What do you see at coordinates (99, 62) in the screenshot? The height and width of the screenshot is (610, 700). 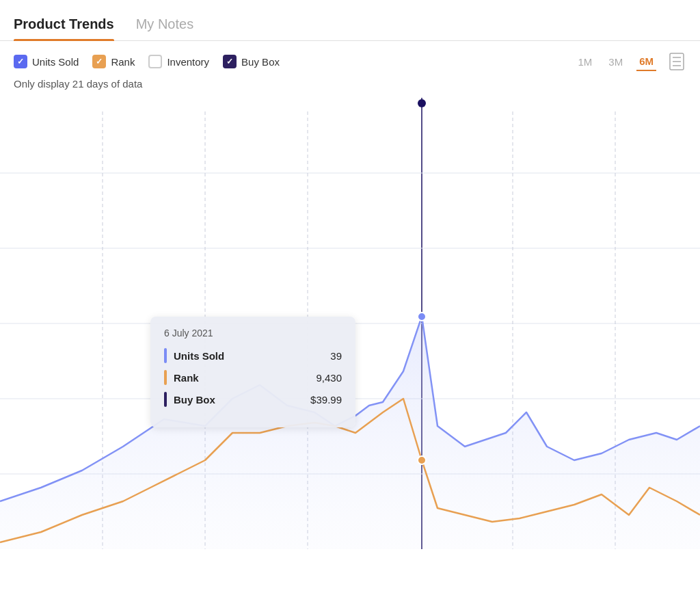 I see `checkbox-rank: ✓` at bounding box center [99, 62].